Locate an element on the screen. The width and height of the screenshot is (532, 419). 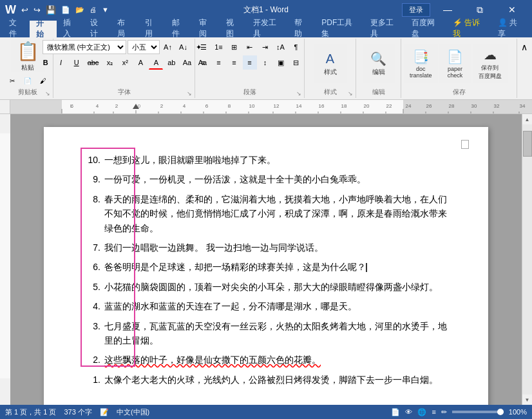
highlight-button: ab is located at coordinates (171, 63).